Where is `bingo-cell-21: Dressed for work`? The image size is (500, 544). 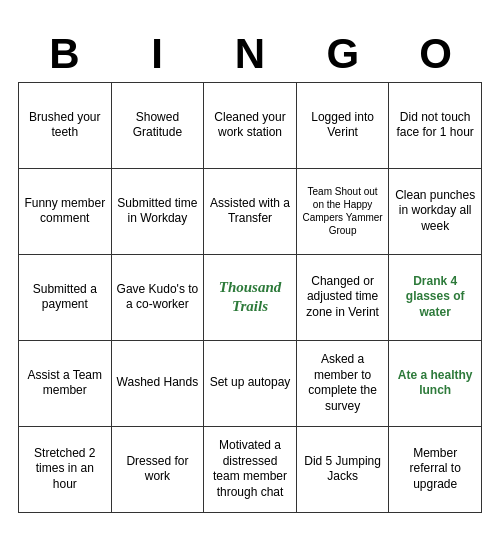 bingo-cell-21: Dressed for work is located at coordinates (158, 470).